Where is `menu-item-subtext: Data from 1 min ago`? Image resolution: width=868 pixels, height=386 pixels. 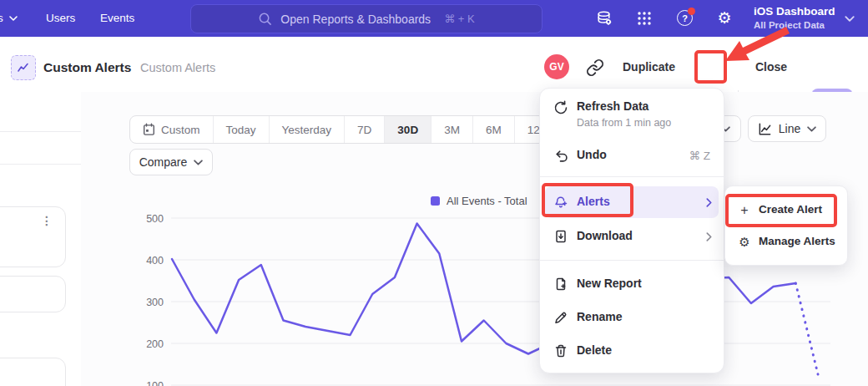 menu-item-subtext: Data from 1 min ago is located at coordinates (624, 123).